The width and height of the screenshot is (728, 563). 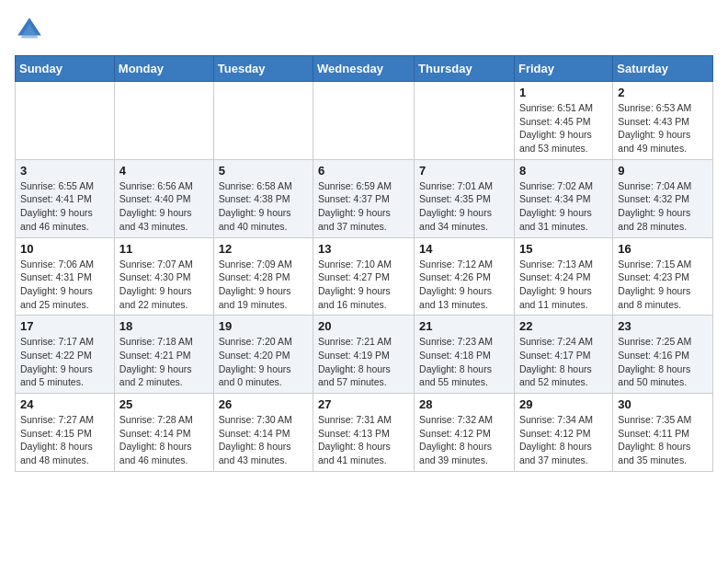 I want to click on calendar-cell: 29Sunrise: 7:34 AM Sunset: 4:12 PM Dayli…, so click(x=563, y=432).